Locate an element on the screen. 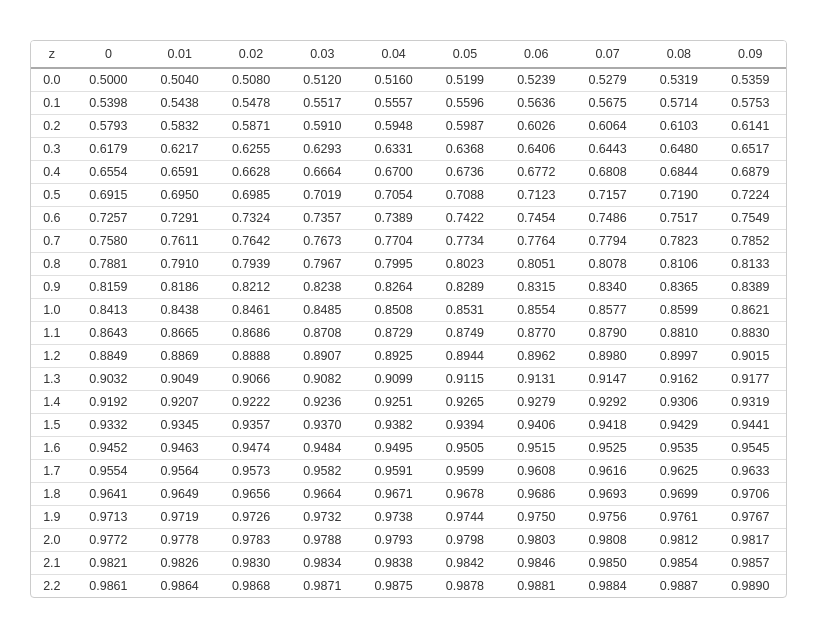 The width and height of the screenshot is (817, 628). cell-15-6: 0.9394 is located at coordinates (464, 426).